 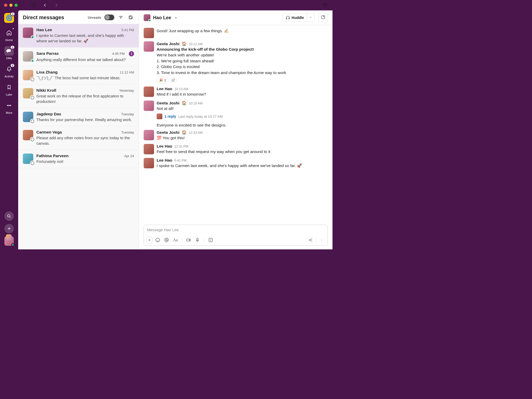 I want to click on dm-item: Lisa Zhang 11:12 AM ¯\_(ツ)_/¯ The boss h…, so click(x=78, y=75).